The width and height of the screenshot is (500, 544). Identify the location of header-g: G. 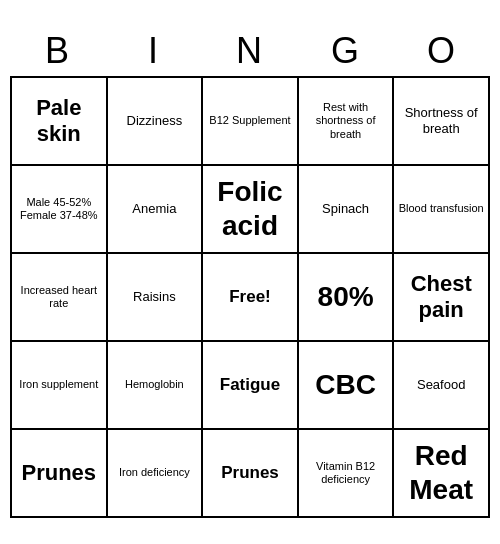
(346, 51).